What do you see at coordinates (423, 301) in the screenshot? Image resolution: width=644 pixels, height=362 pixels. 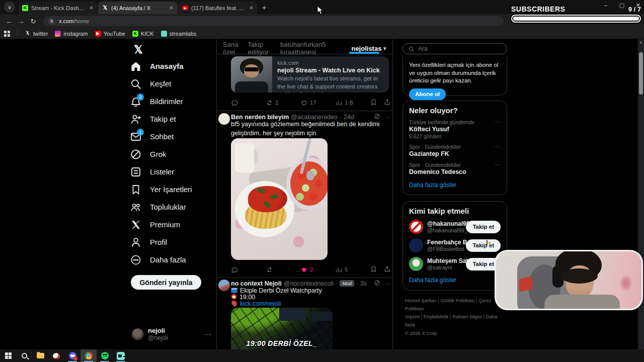 I see `footer-link: Hizmet Şartları` at bounding box center [423, 301].